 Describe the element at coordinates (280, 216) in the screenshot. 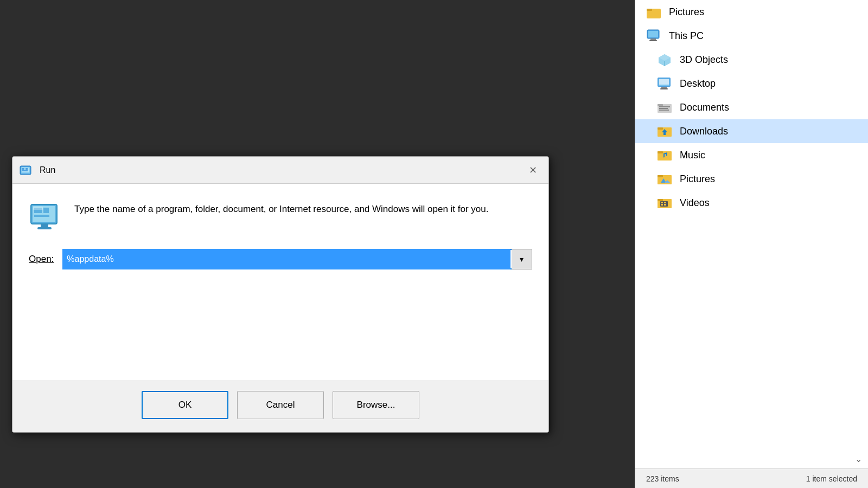

I see `dialog-description-row: Type the name of a program, folder, docu…` at that location.